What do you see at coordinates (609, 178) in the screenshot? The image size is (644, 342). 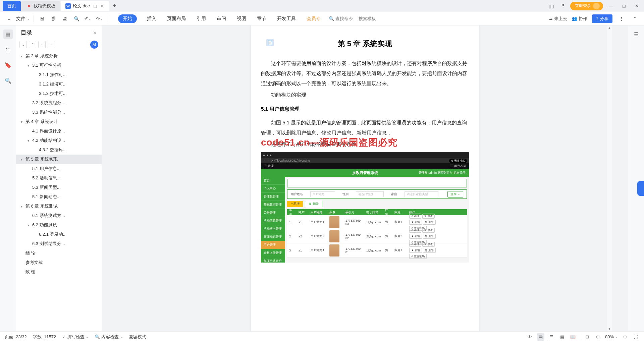 I see `scrollbar: ▲ ▼` at bounding box center [609, 178].